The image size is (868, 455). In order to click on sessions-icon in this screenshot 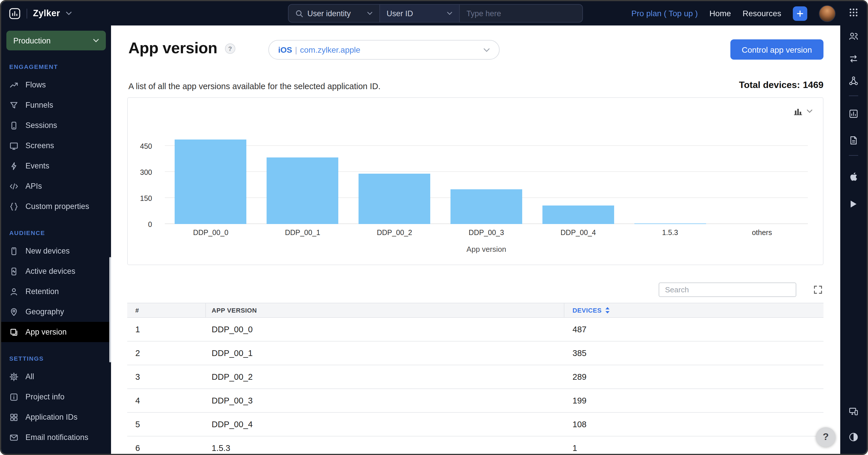, I will do `click(14, 125)`.